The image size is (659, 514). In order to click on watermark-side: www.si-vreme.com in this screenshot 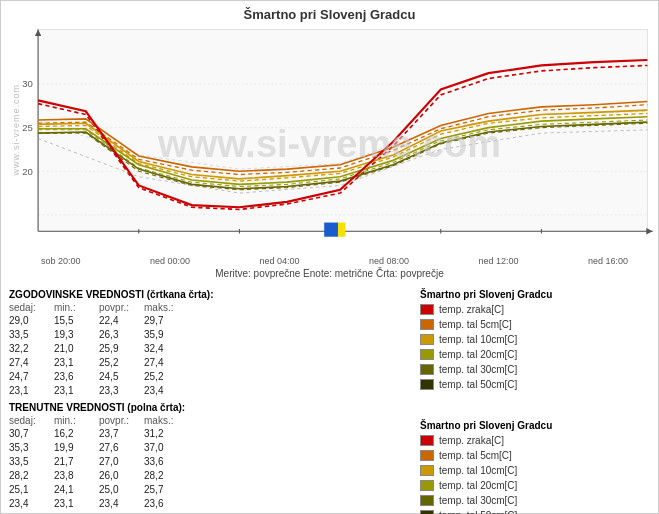, I will do `click(16, 130)`.